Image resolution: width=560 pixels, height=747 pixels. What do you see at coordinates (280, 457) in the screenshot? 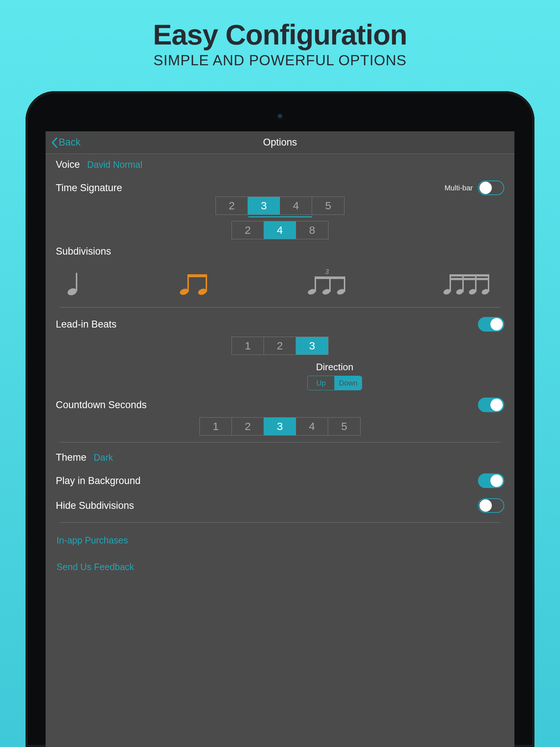
I see `theme-row: Theme Dark` at bounding box center [280, 457].